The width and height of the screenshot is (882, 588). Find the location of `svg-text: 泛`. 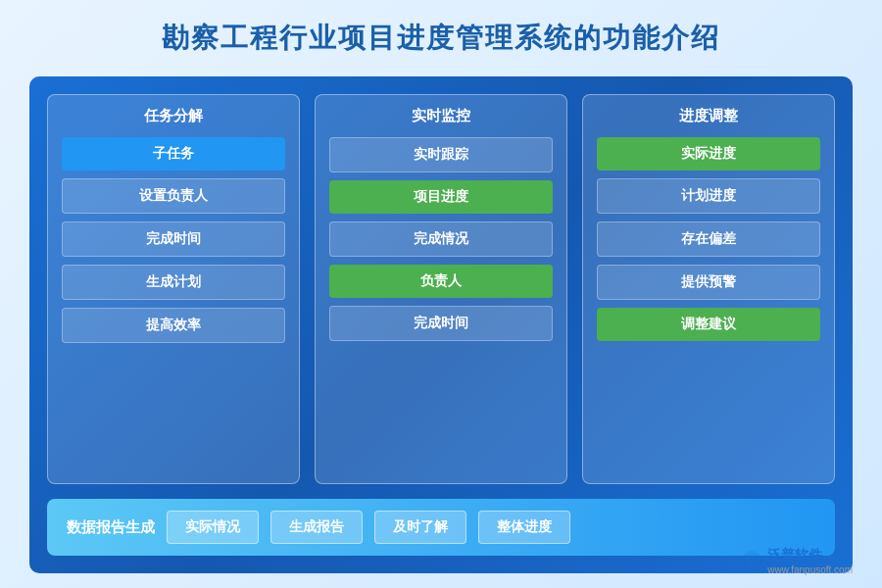

svg-text: 泛 is located at coordinates (753, 561).